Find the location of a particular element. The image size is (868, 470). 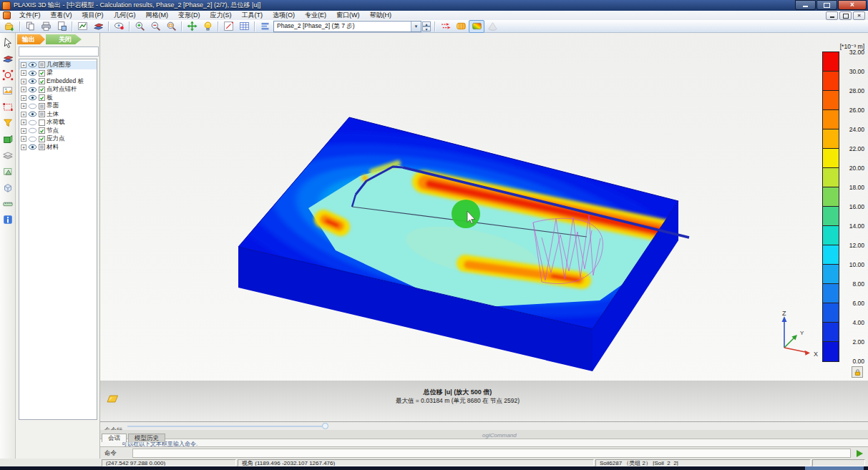

menu-item: 选项(O) is located at coordinates (283, 16).